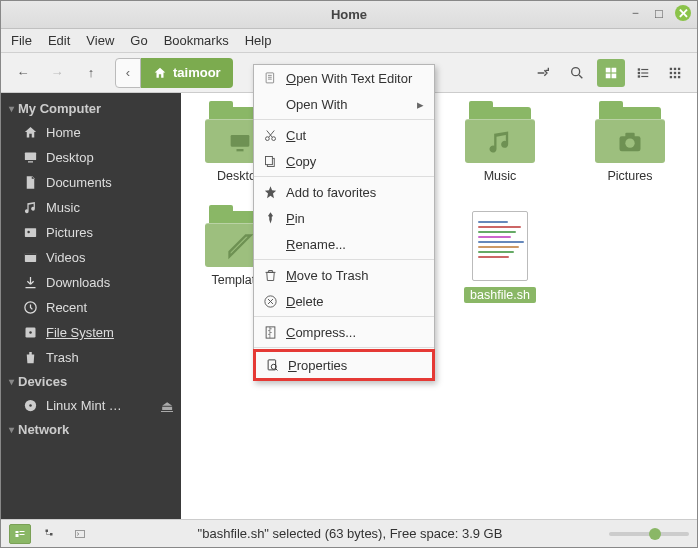 This screenshot has width=698, height=548. Describe the element at coordinates (683, 13) in the screenshot. I see `close-button: ✕` at that location.